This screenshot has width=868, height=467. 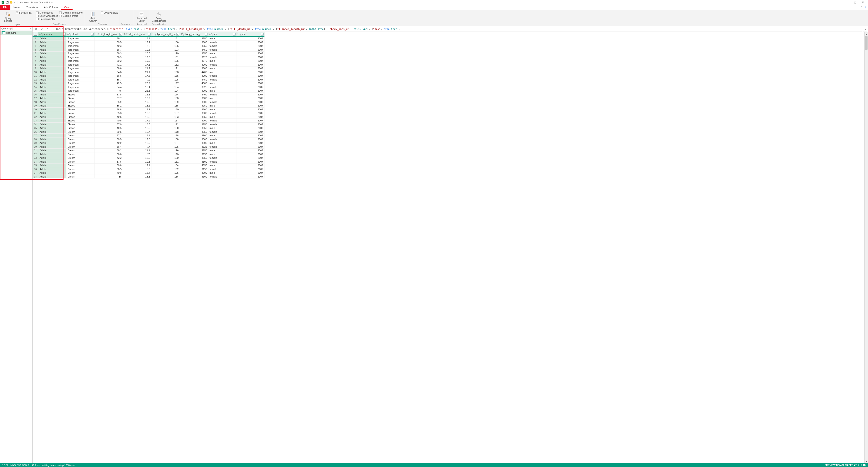 I want to click on tab-transform: Transform, so click(x=32, y=7).